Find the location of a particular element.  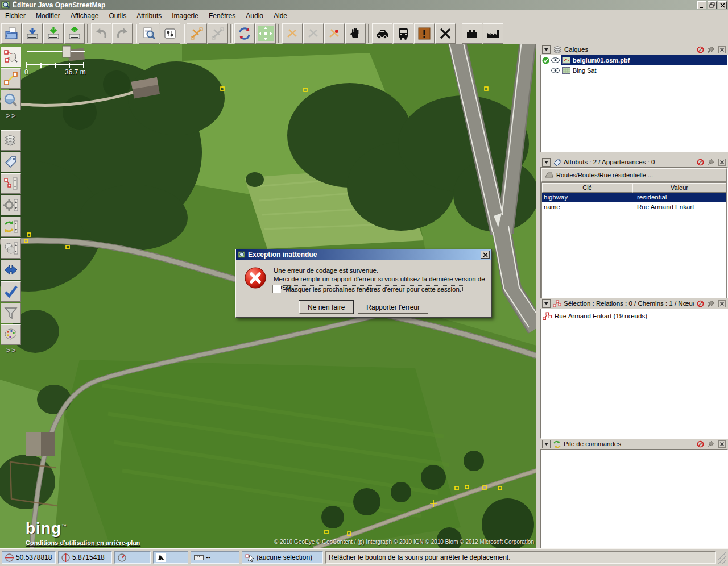

suppress-errors-checkbox is located at coordinates (276, 289).